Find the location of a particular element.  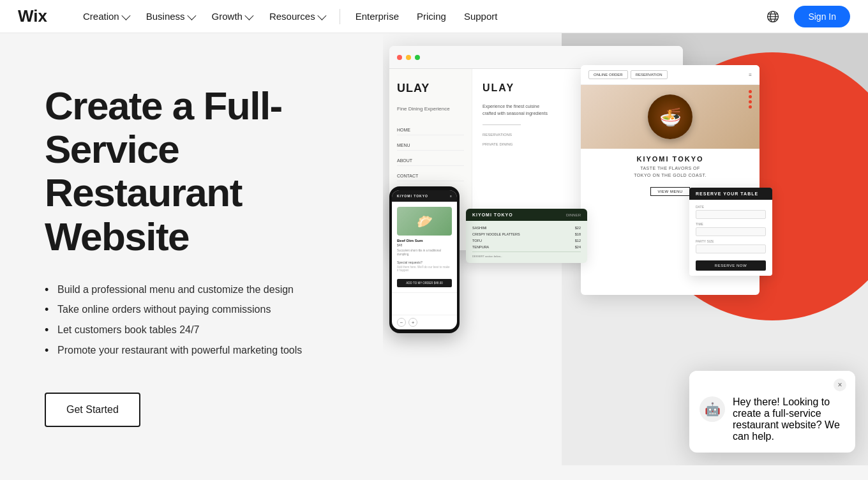

order-item-price-2: $18 is located at coordinates (578, 234).